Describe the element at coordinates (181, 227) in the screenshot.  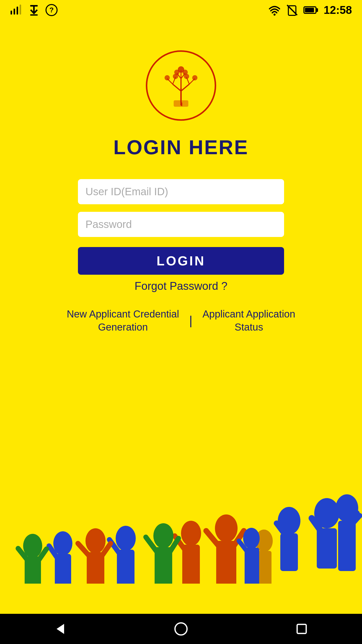
I see `login-form: LOGIN` at that location.